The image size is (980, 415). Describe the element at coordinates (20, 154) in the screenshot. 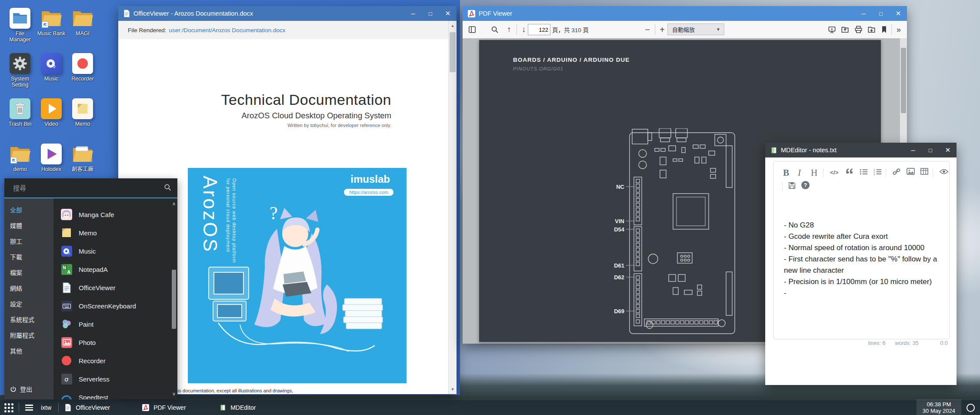

I see `shortcut-folder-icon` at that location.